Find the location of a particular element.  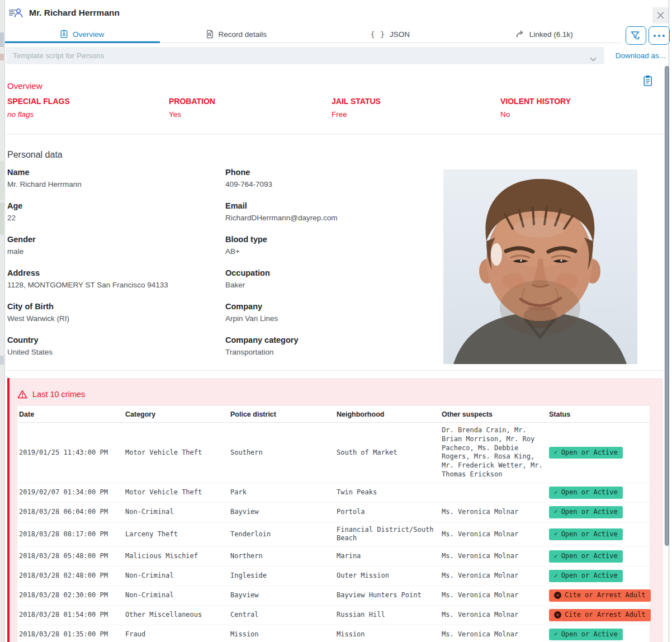

tab-label: JSON is located at coordinates (400, 35).